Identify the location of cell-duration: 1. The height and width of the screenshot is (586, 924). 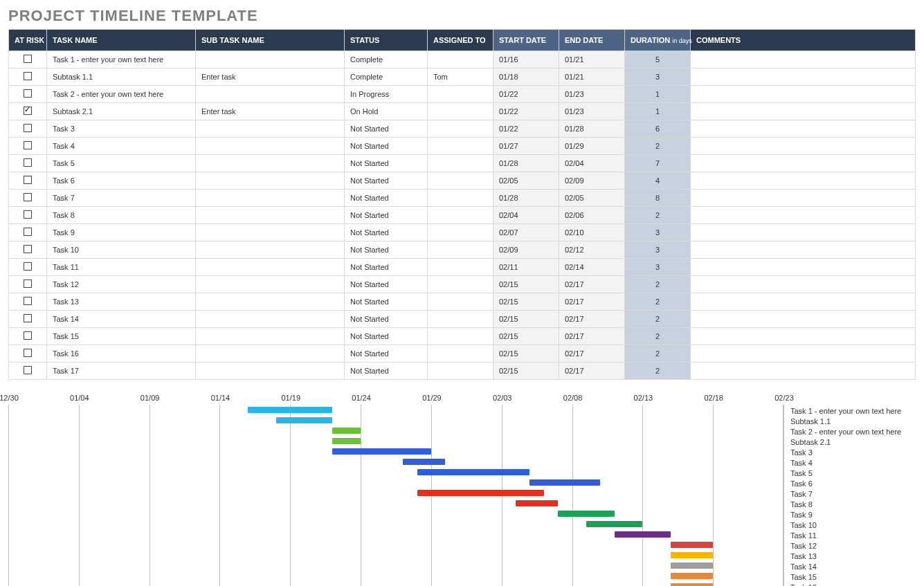
(658, 94).